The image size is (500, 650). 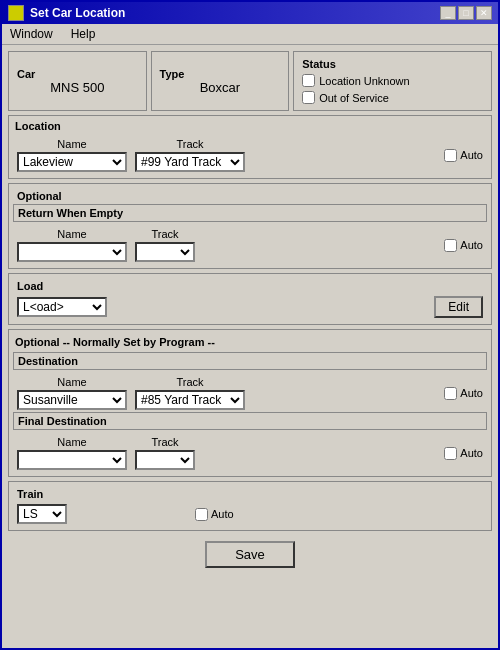 I want to click on return-when-empty-label: Return When Empty, so click(x=250, y=213).